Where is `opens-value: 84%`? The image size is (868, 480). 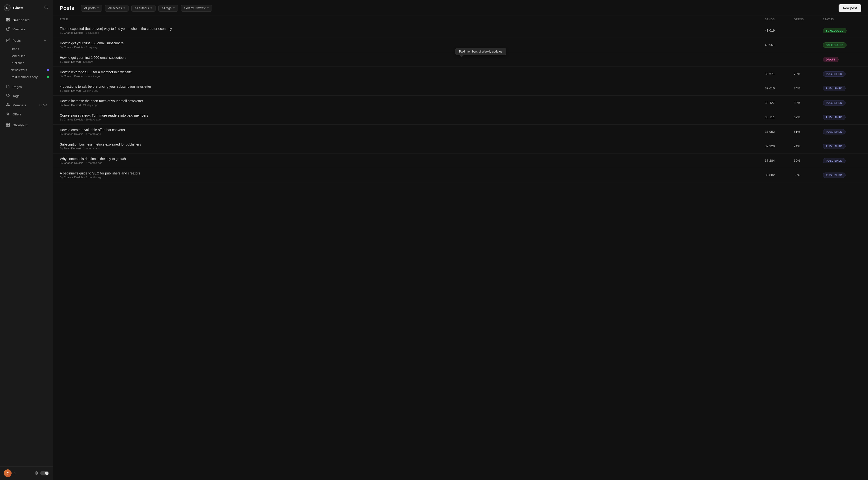 opens-value: 84% is located at coordinates (808, 88).